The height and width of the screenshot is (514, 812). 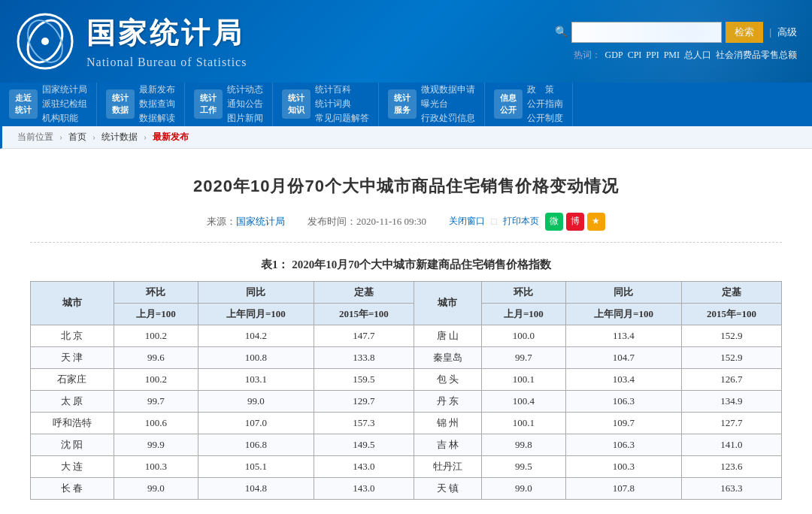 I want to click on nav-text-data: 最新发布 数据查询 数据解读, so click(x=157, y=104).